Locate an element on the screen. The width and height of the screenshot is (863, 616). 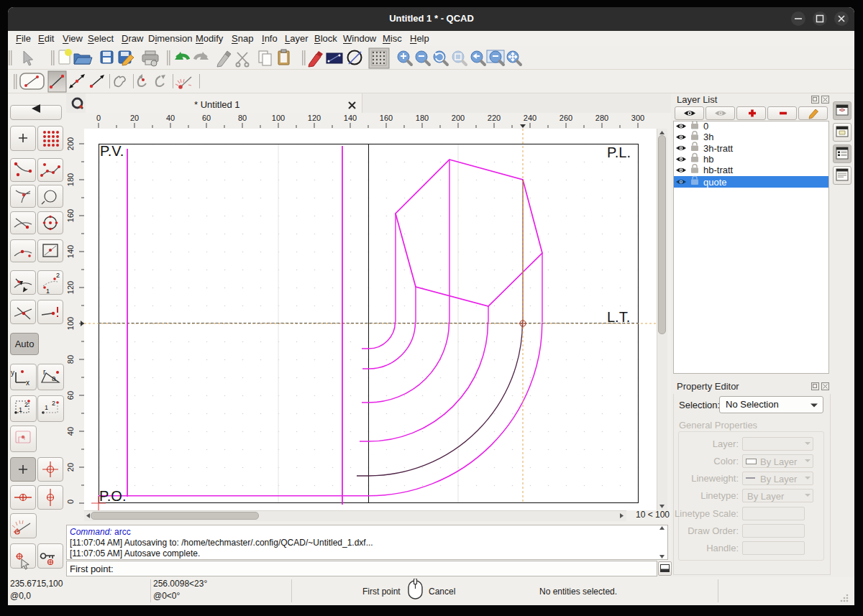
svg-text: hb-tratt is located at coordinates (718, 170).